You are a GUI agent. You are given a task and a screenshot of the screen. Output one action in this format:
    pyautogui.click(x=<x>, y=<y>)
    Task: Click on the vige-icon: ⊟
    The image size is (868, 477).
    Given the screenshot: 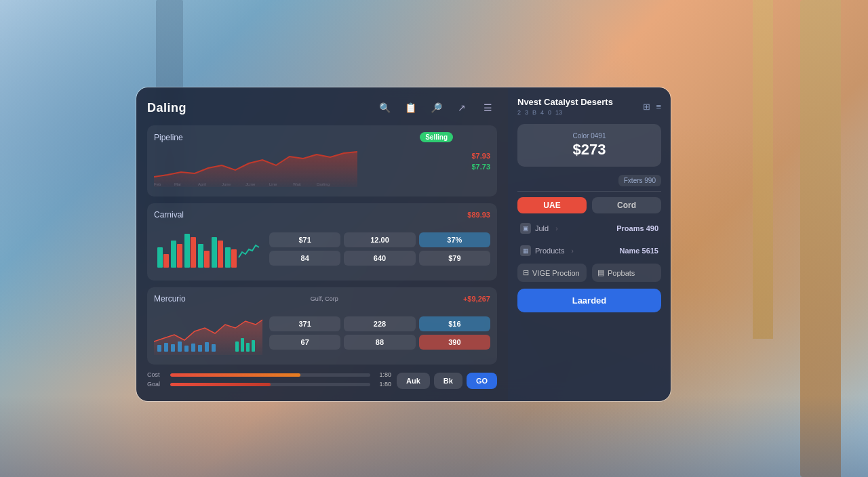 What is the action you would take?
    pyautogui.click(x=526, y=272)
    